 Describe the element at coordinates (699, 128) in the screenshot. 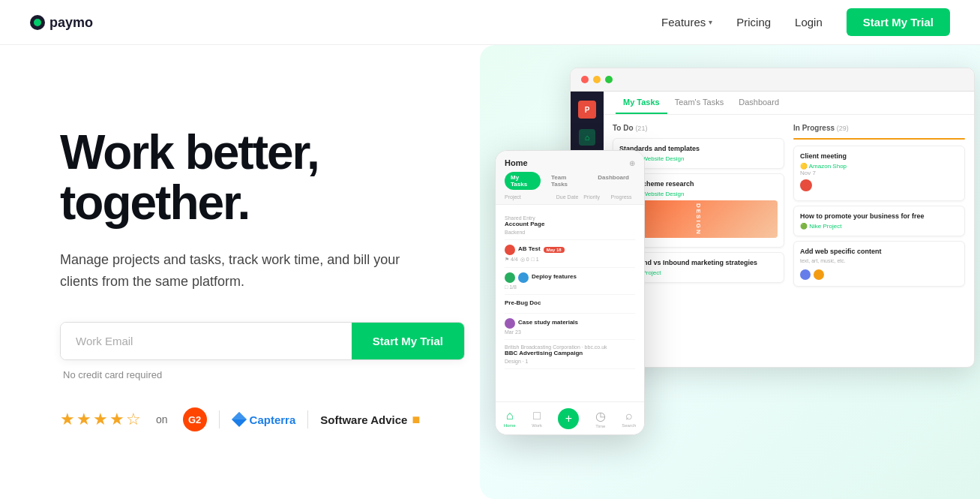

I see `todo-header: To Do (21)` at that location.